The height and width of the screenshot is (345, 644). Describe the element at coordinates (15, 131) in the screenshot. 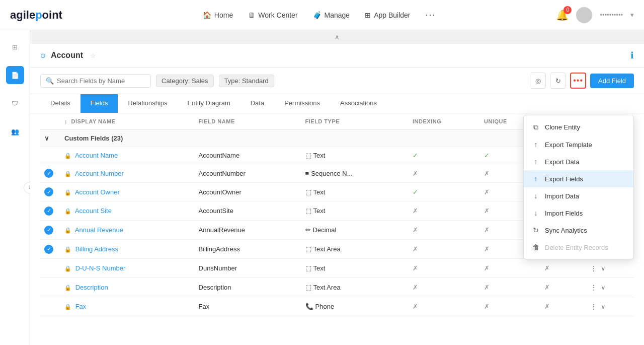

I see `sidebar-item-users: 👥` at that location.